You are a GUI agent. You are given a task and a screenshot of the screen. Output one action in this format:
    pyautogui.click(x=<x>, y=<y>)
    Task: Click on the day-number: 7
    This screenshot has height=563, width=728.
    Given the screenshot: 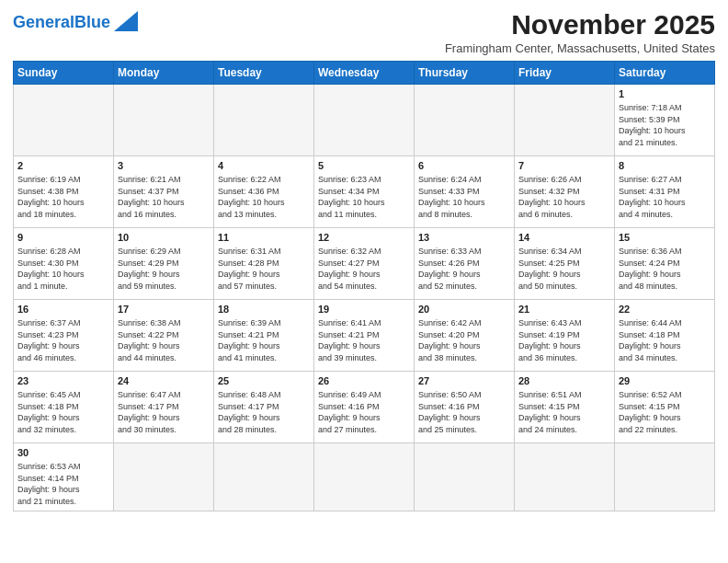 What is the action you would take?
    pyautogui.click(x=564, y=166)
    